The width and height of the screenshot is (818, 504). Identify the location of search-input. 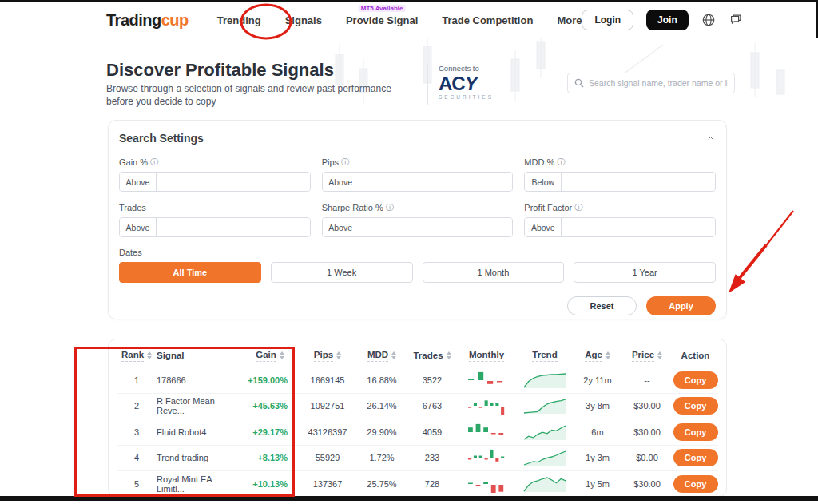
(658, 83).